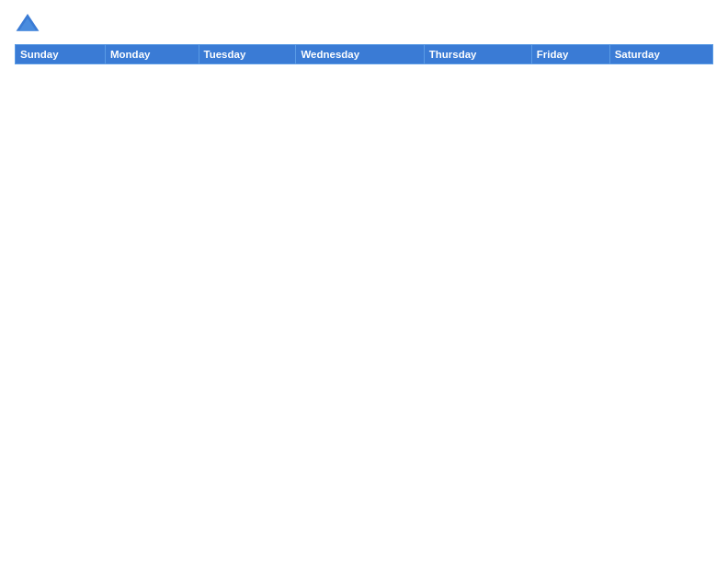 The width and height of the screenshot is (728, 563). What do you see at coordinates (570, 55) in the screenshot?
I see `col-header-friday: Friday` at bounding box center [570, 55].